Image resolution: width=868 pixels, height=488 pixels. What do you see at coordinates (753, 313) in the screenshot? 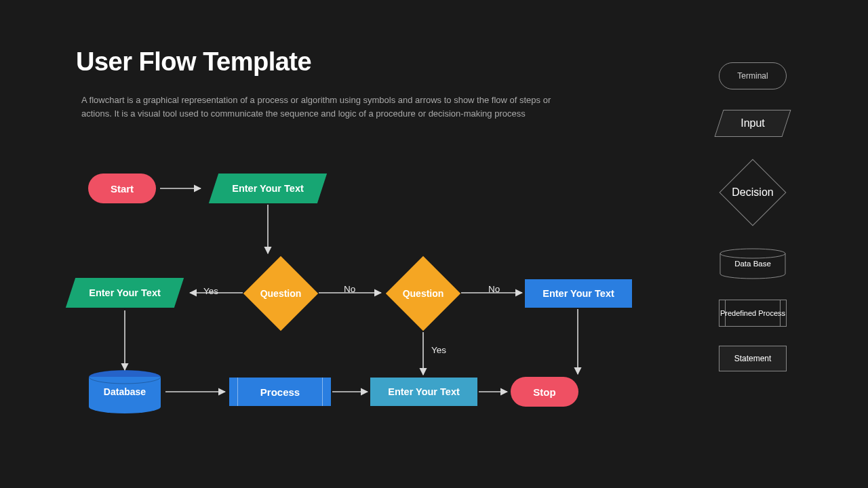
I see `legend-predefined-process: Predefined Process` at bounding box center [753, 313].